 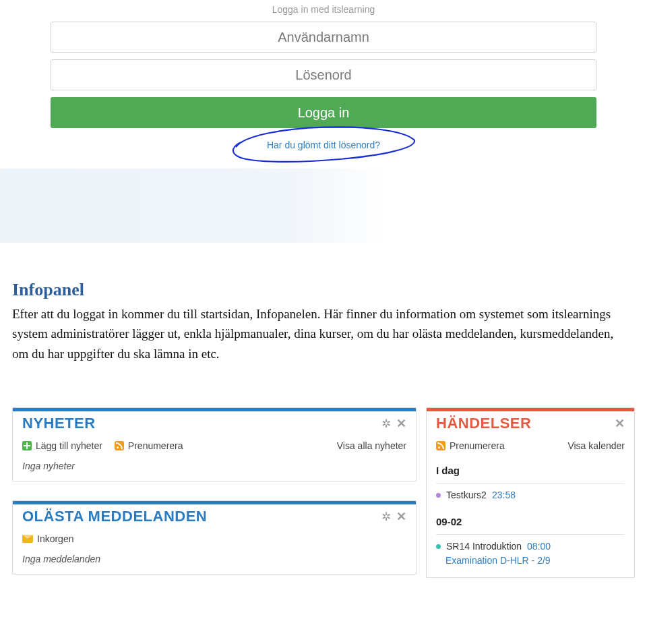 What do you see at coordinates (484, 423) in the screenshot?
I see `events-panel-title: HÄNDELSER` at bounding box center [484, 423].